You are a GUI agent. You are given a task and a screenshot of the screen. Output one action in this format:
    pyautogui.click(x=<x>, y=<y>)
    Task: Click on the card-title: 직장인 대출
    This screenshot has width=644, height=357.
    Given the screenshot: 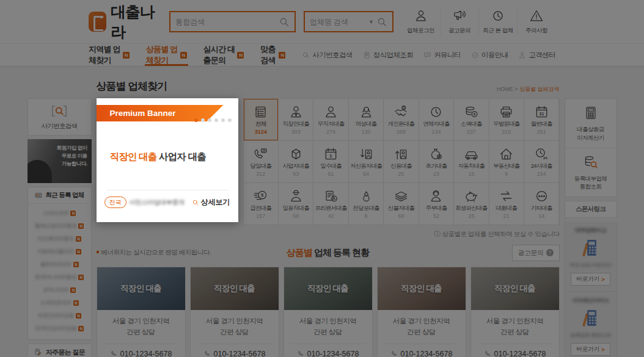 What is the action you would take?
    pyautogui.click(x=234, y=289)
    